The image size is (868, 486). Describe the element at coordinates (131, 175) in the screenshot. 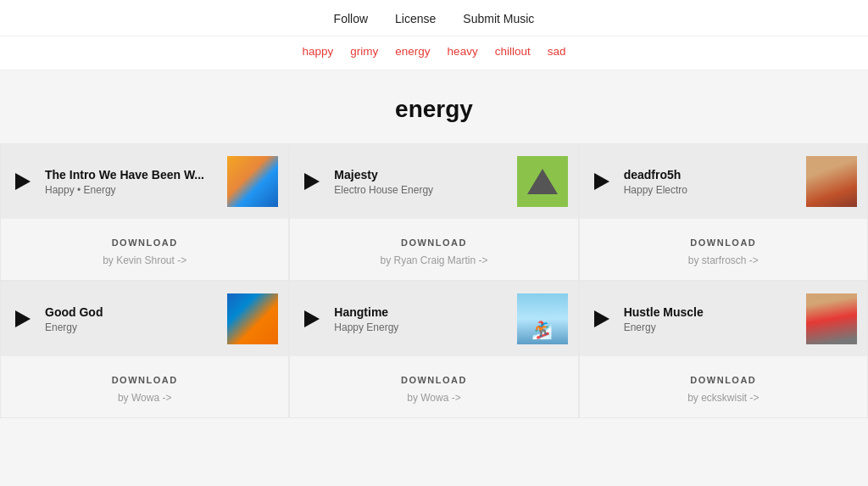

I see `track-title-1: The Intro We Have Been W...` at that location.